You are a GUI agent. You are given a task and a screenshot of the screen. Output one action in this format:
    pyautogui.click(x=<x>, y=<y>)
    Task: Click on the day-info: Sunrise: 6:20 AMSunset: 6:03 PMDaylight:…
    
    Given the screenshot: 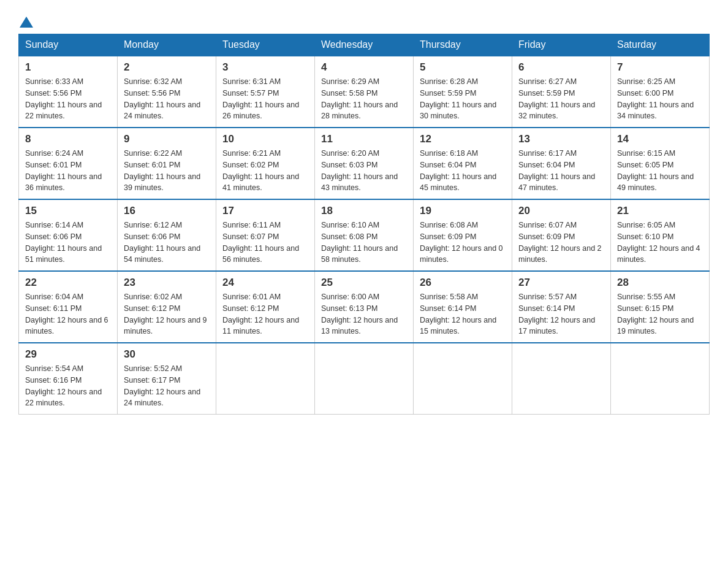 What is the action you would take?
    pyautogui.click(x=359, y=170)
    